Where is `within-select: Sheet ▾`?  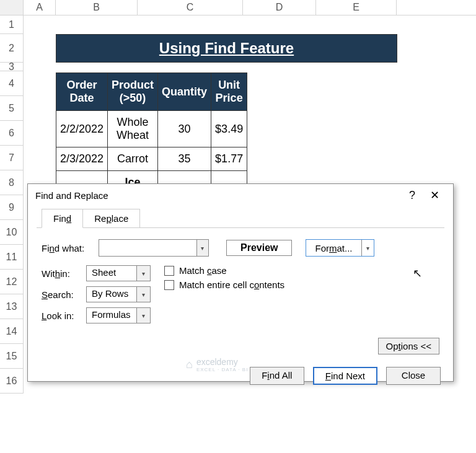 within-select: Sheet ▾ is located at coordinates (118, 273).